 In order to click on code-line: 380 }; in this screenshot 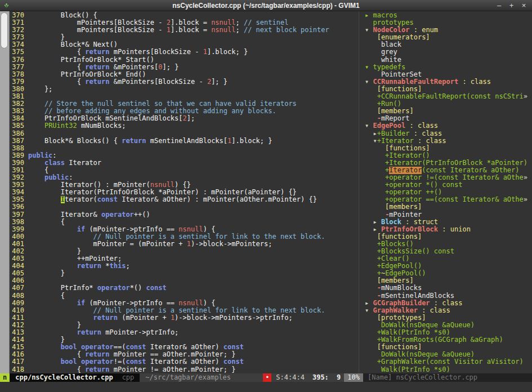, I will do `click(185, 89)`.